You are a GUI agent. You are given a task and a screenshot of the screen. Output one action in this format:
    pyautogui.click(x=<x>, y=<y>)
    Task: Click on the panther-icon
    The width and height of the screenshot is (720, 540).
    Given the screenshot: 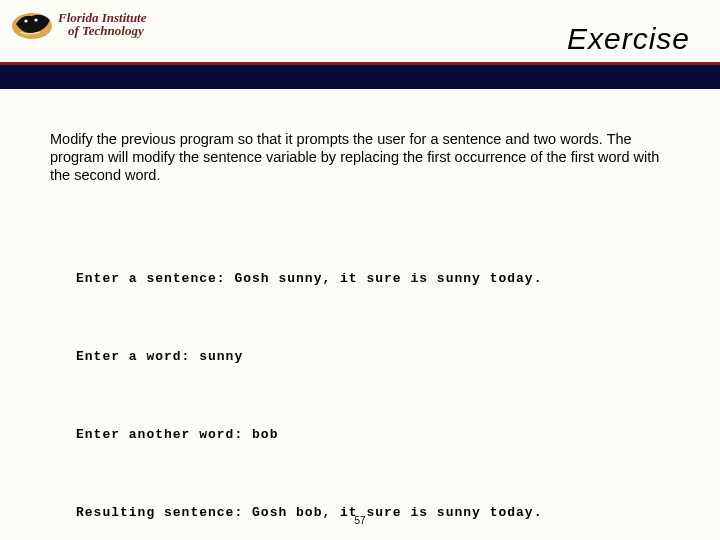 What is the action you would take?
    pyautogui.click(x=32, y=24)
    